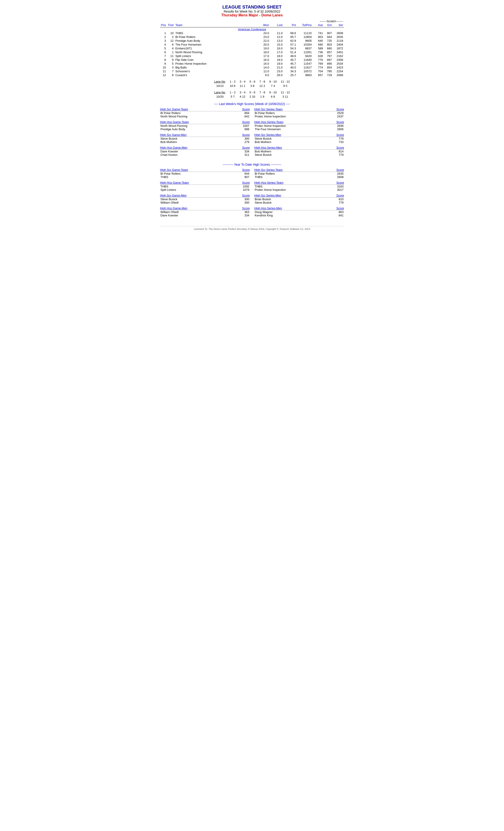 The height and width of the screenshot is (831, 504). I want to click on team-ser: 1872, so click(338, 49).